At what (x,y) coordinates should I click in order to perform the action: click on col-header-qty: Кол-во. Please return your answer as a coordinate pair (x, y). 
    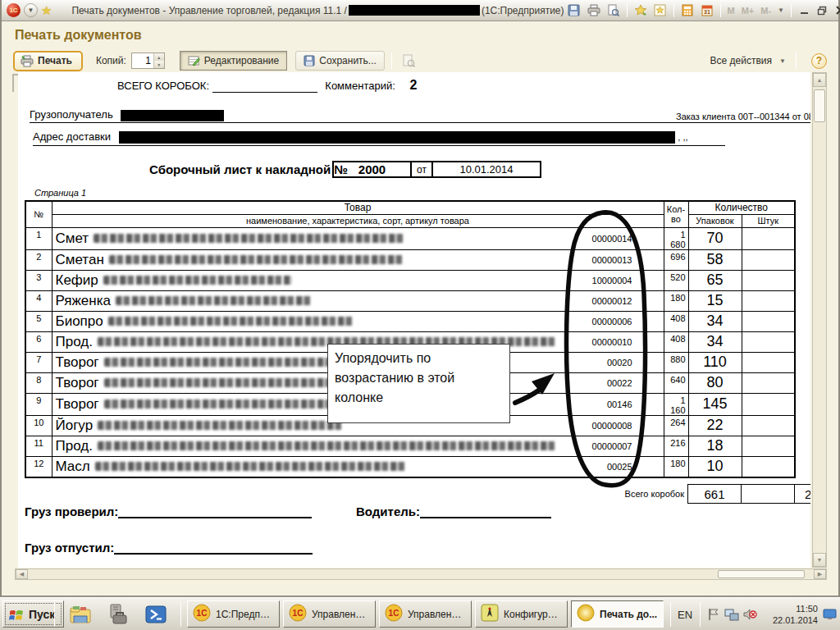
    Looking at the image, I should click on (676, 214).